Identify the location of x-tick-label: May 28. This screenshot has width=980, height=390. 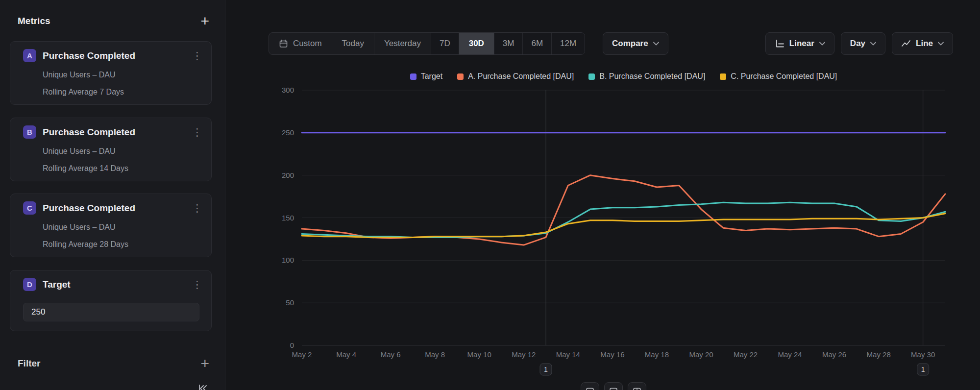
(879, 355).